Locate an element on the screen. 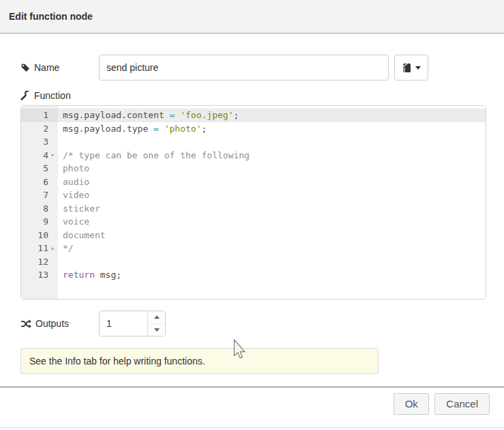 Image resolution: width=504 pixels, height=430 pixels. dialog-bottom-edge is located at coordinates (252, 427).